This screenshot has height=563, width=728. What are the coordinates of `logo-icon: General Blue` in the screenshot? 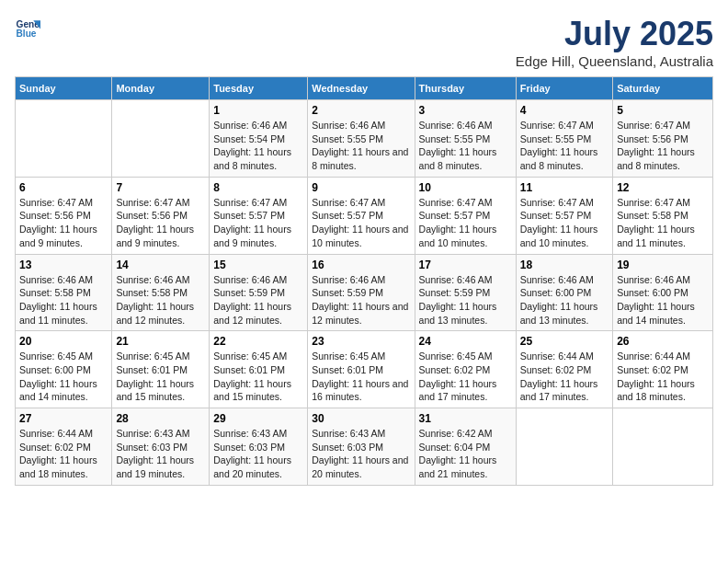 It's located at (28, 28).